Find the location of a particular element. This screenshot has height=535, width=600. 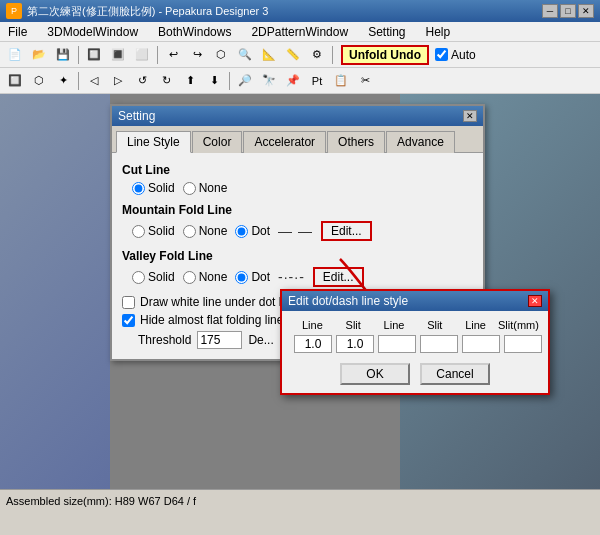

mf-solid-option: Solid is located at coordinates (154, 231).